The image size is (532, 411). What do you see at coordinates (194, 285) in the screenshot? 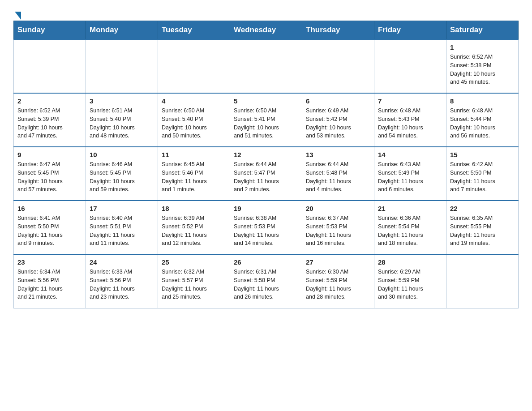
I see `day-info: Sunrise: 6:32 AM Sunset: 5:57 PM Dayligh…` at bounding box center [194, 285].